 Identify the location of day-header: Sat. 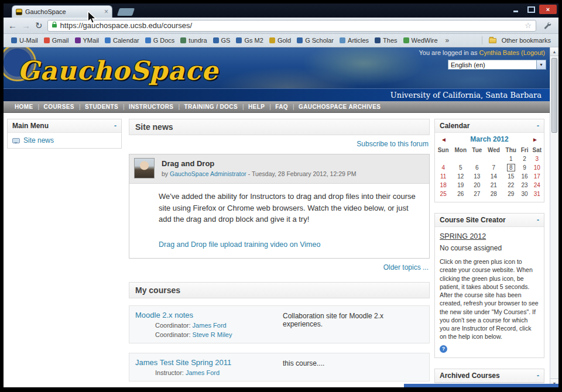
(537, 150).